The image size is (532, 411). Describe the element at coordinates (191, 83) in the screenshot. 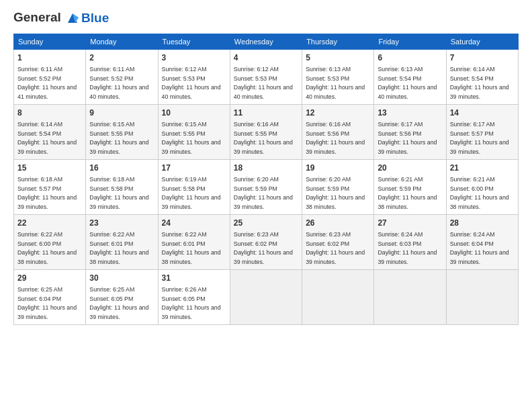

I see `cell-info: Sunrise: 6:12 AMSunset: 5:53 PMDaylight:…` at that location.